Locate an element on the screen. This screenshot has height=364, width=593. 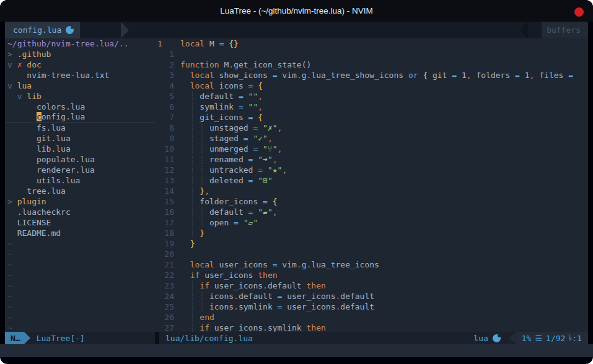
code-line: 20 is located at coordinates (372, 254).